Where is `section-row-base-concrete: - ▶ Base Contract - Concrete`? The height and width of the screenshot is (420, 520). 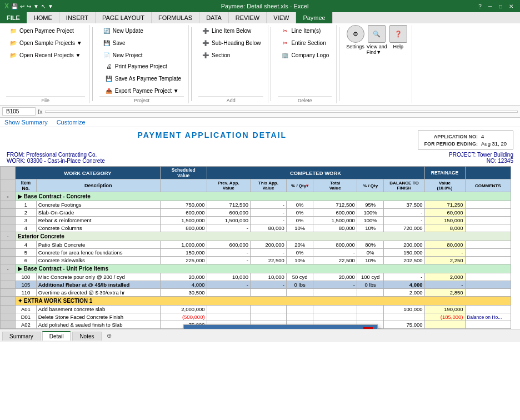 section-row-base-concrete: - ▶ Base Contract - Concrete is located at coordinates (256, 197).